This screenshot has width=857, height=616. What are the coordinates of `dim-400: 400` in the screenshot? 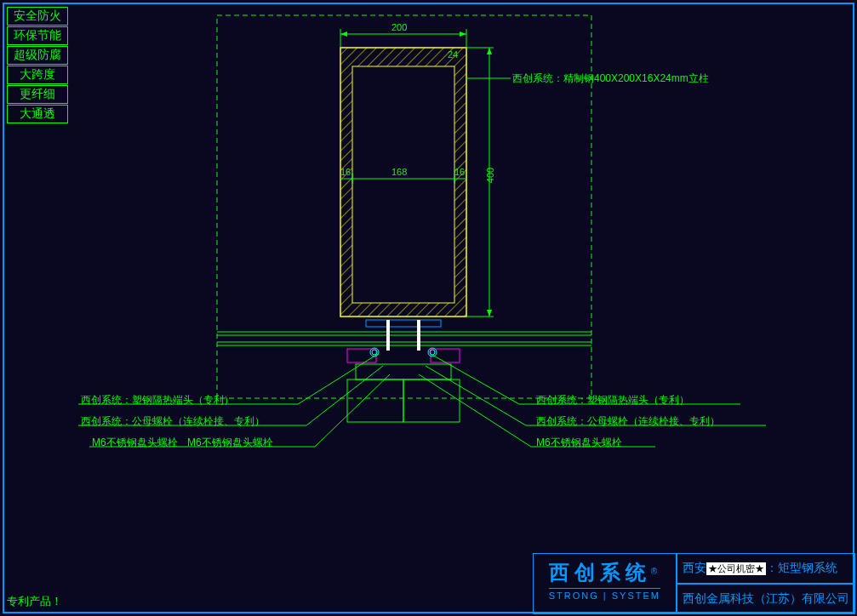 It's located at (490, 175).